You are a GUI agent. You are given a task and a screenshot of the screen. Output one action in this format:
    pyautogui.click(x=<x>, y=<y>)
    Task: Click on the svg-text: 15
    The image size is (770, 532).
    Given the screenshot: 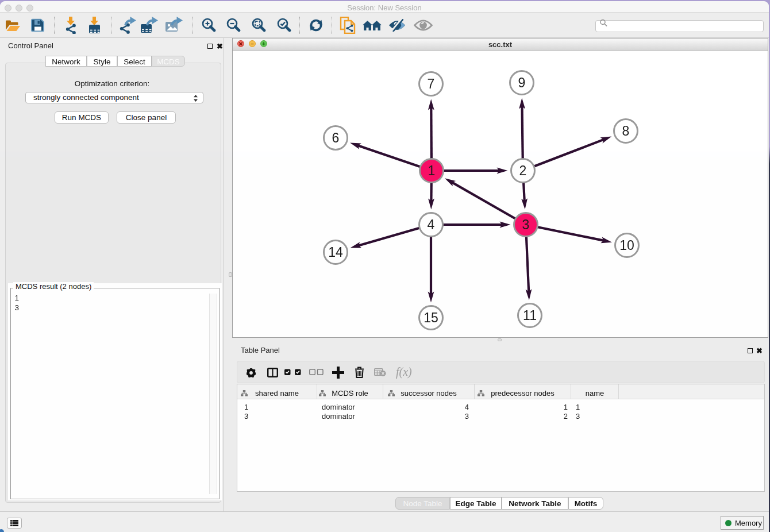 What is the action you would take?
    pyautogui.click(x=431, y=318)
    